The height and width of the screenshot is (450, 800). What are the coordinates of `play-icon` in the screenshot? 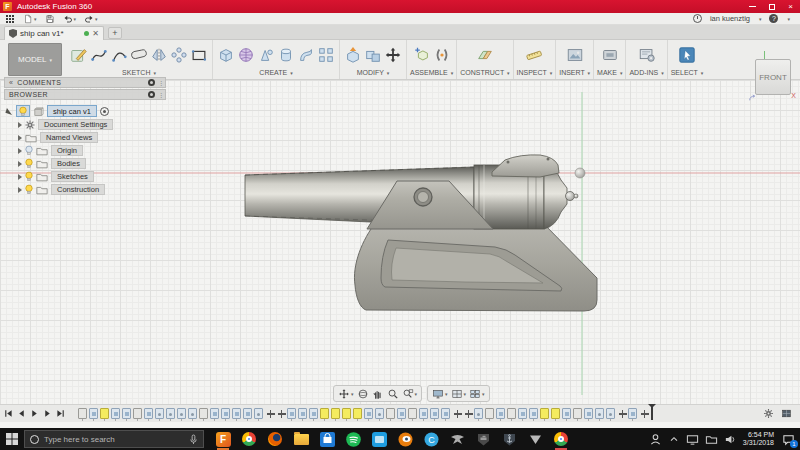 It's located at (34, 414).